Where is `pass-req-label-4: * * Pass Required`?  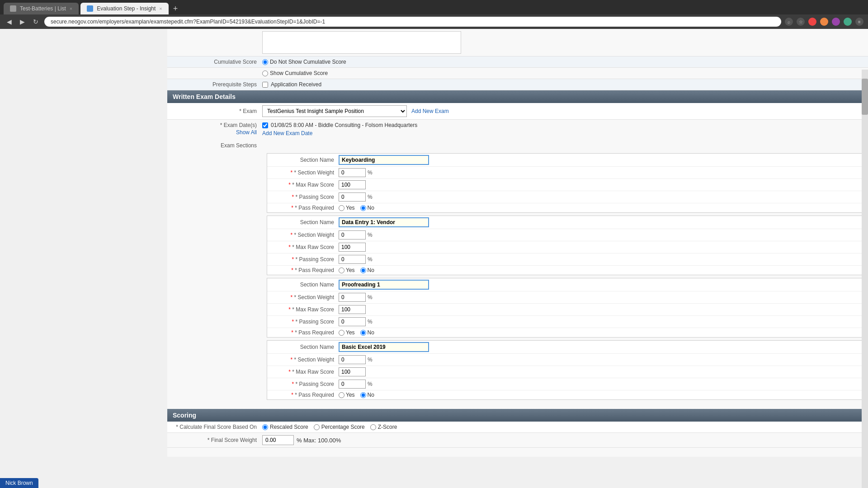 pass-req-label-4: * * Pass Required is located at coordinates (305, 395).